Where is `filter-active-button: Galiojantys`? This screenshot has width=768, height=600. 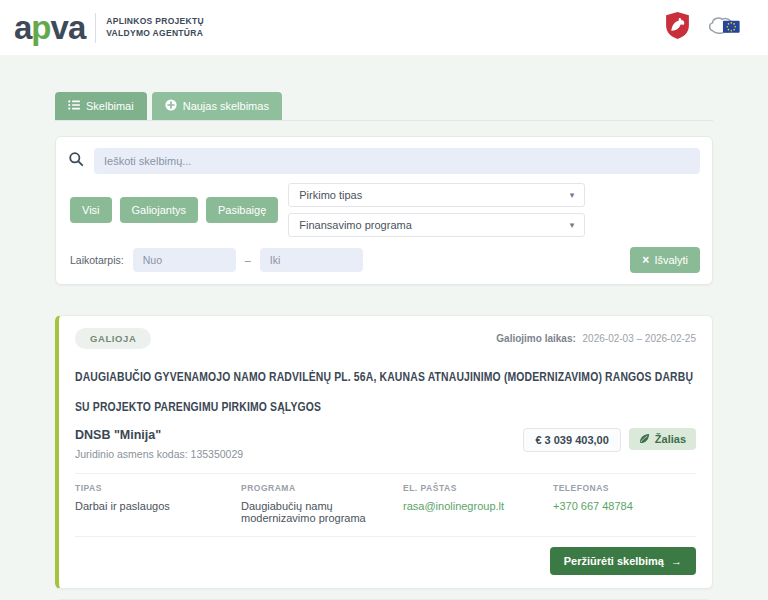 filter-active-button: Galiojantys is located at coordinates (159, 210).